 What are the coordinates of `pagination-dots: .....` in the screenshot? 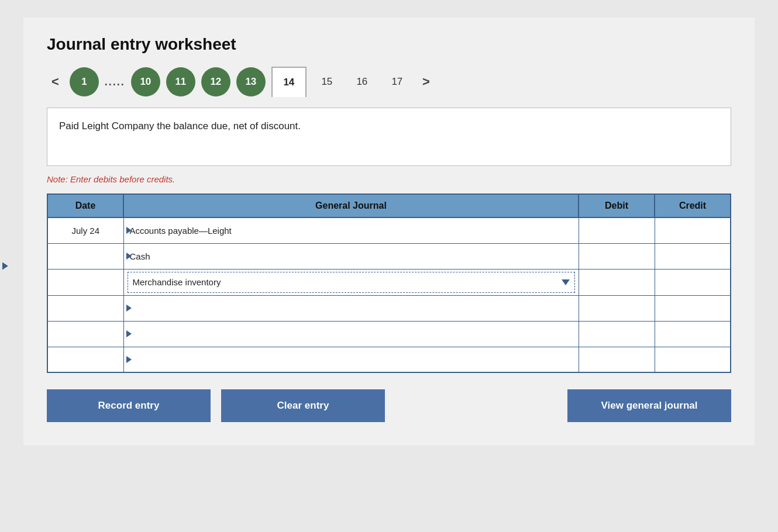 It's located at (115, 82).